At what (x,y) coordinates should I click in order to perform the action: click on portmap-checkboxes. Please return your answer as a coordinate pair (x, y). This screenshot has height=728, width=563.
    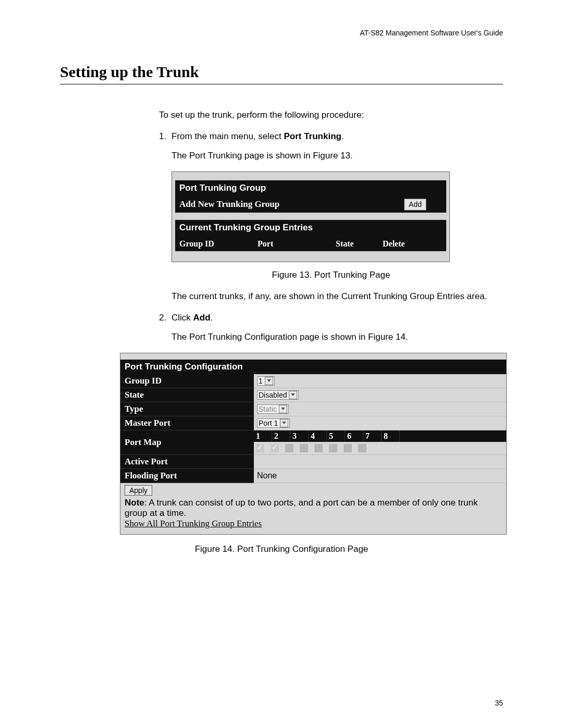
    Looking at the image, I should click on (380, 448).